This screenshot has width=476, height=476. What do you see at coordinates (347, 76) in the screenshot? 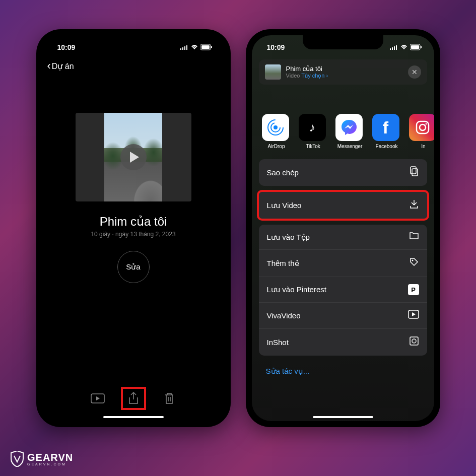
I see `share-subtitle: Video Tùy chọn ›` at bounding box center [347, 76].